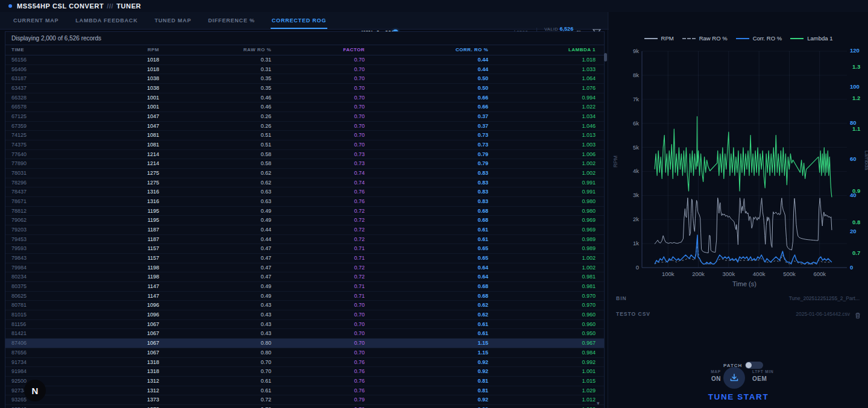 This screenshot has width=868, height=408. Describe the element at coordinates (636, 195) in the screenshot. I see `svg-text: 3k` at that location.